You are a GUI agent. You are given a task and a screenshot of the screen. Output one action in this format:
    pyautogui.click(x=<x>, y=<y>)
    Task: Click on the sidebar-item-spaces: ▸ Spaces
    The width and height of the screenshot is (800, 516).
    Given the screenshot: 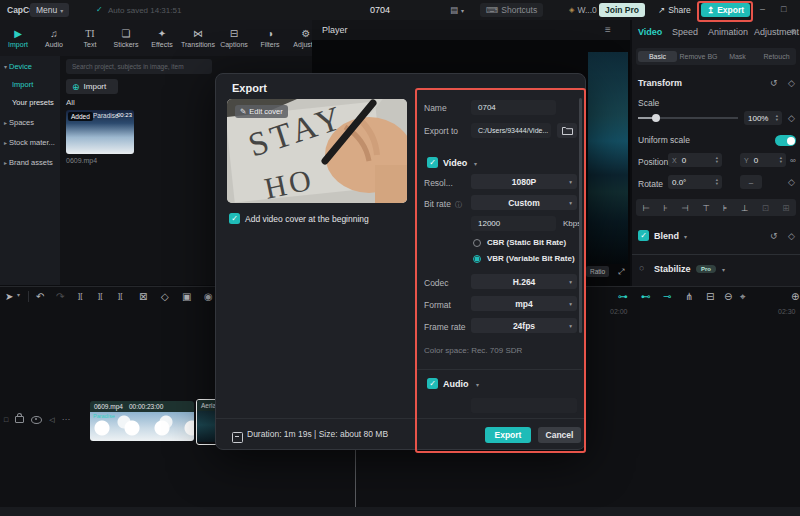 What is the action you would take?
    pyautogui.click(x=30, y=122)
    